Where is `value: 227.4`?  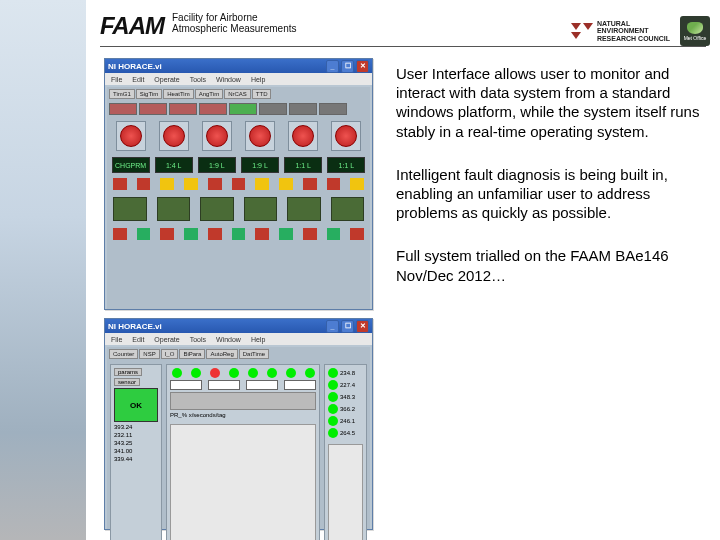
value: 227.4 is located at coordinates (348, 385).